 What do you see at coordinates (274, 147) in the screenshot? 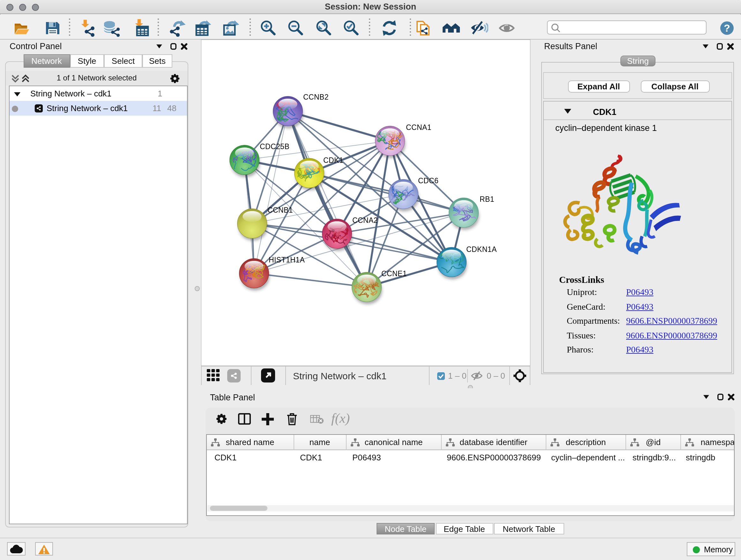
I see `svg-text: CDC25B` at bounding box center [274, 147].